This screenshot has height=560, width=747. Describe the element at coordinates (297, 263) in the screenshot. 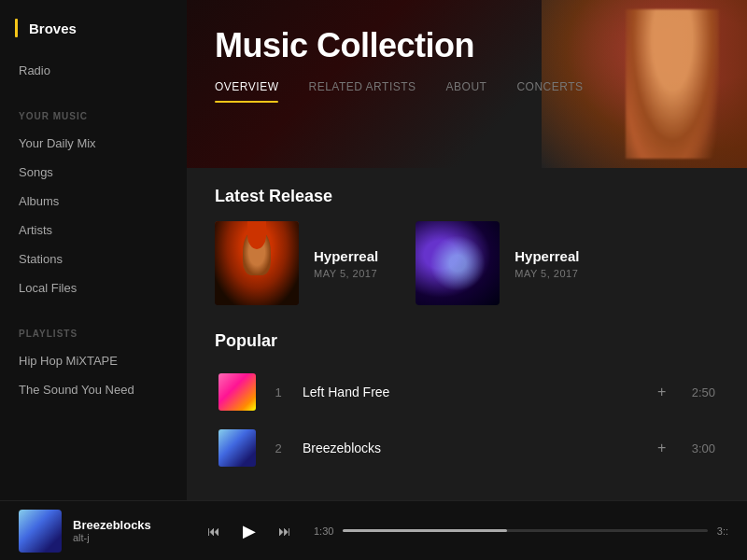

I see `release-card-1: Hyperreal MAY 5, 2017` at that location.